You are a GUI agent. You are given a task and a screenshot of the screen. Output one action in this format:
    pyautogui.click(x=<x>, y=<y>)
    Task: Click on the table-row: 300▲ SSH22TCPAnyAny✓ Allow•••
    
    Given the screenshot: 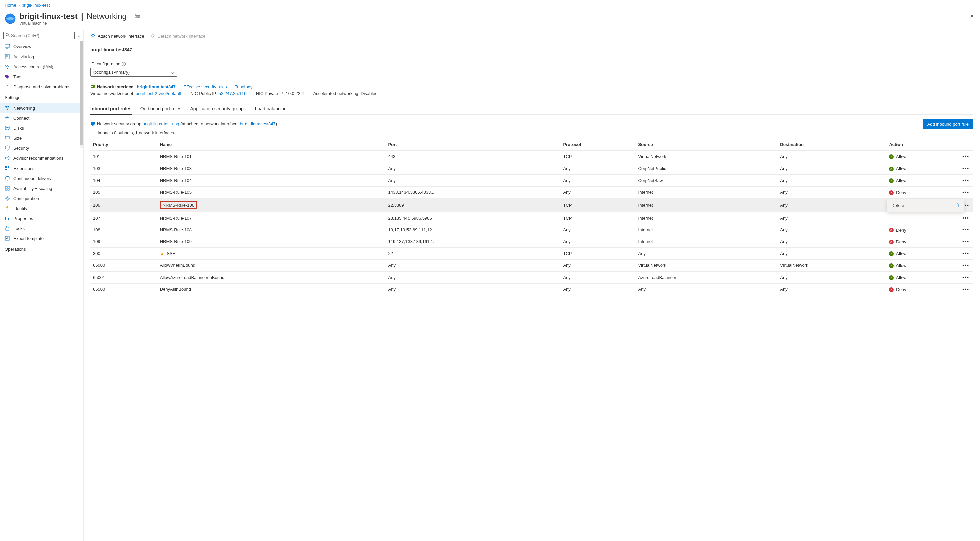 What is the action you would take?
    pyautogui.click(x=532, y=254)
    